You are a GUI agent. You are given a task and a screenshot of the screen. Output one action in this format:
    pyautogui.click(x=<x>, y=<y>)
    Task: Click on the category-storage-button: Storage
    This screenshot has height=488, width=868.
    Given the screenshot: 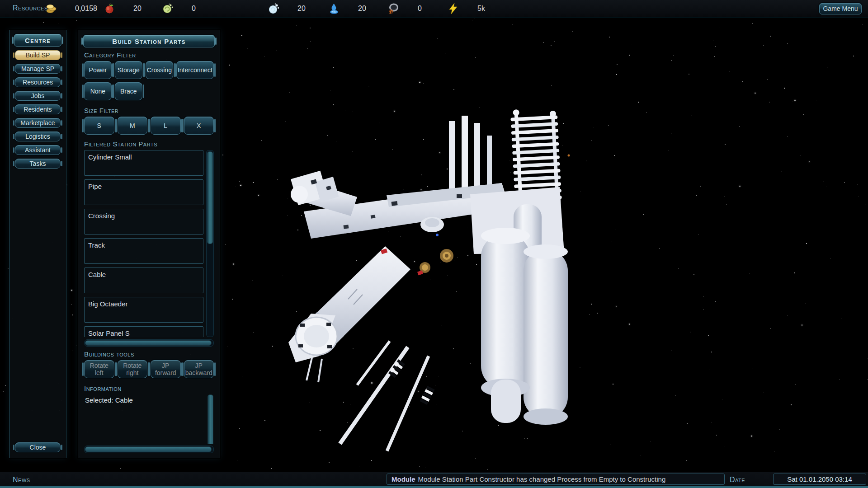 What is the action you would take?
    pyautogui.click(x=128, y=70)
    